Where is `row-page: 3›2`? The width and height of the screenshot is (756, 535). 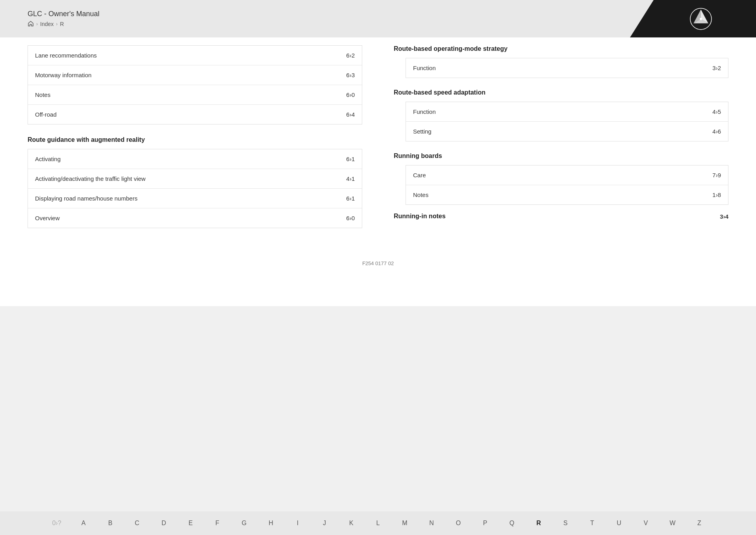
row-page: 3›2 is located at coordinates (717, 68).